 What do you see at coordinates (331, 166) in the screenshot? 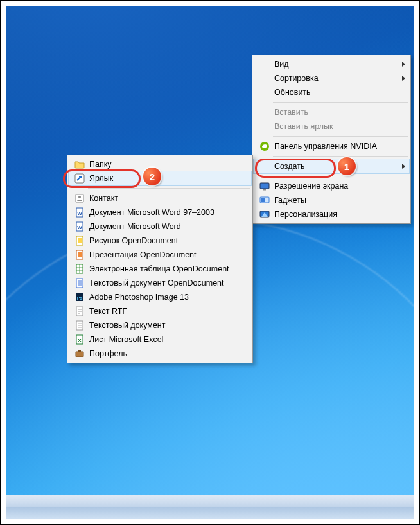
I see `menu-item-create: Создать` at bounding box center [331, 166].